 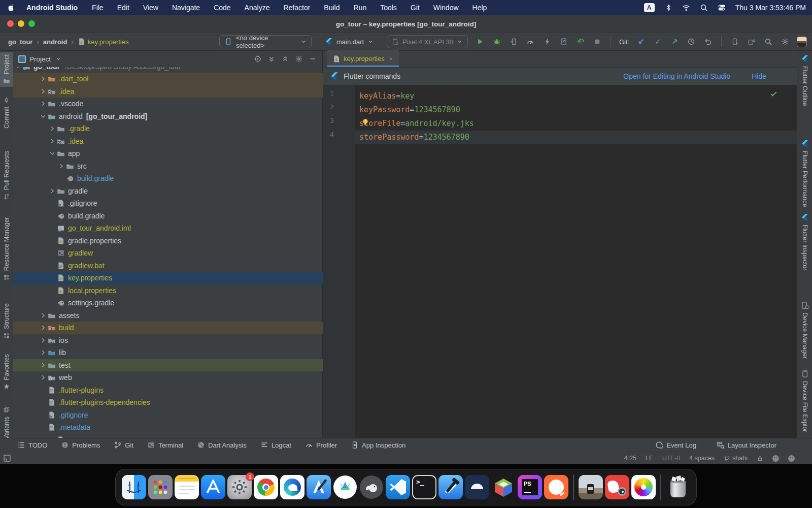 I want to click on tool-button-problems: Problems, so click(x=80, y=445).